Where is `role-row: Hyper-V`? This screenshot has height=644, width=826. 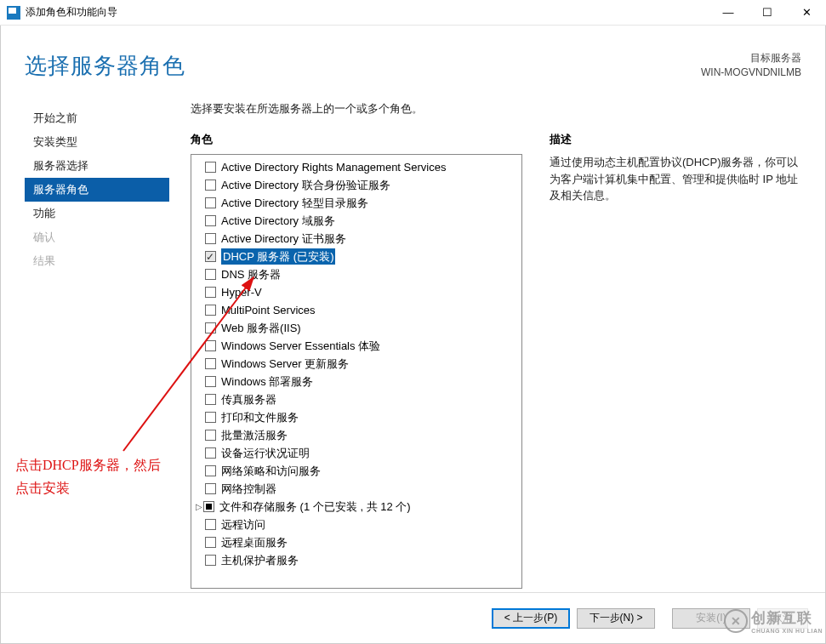 role-row: Hyper-V is located at coordinates (356, 293).